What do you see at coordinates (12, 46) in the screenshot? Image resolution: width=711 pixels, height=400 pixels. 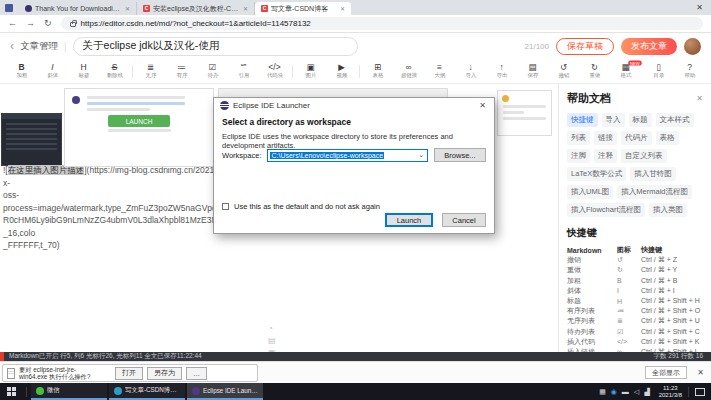 I see `chevron-left-icon: ‹` at bounding box center [12, 46].